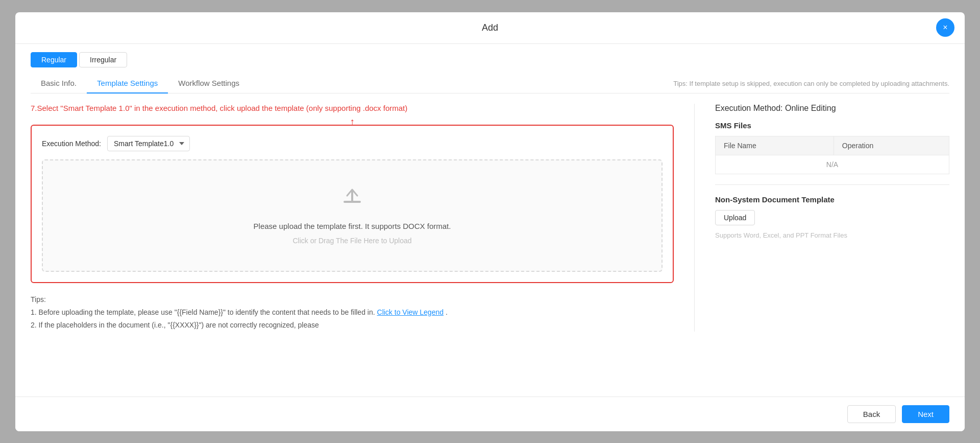 The height and width of the screenshot is (443, 980). Describe the element at coordinates (490, 414) in the screenshot. I see `modal-footer: Back Next` at that location.